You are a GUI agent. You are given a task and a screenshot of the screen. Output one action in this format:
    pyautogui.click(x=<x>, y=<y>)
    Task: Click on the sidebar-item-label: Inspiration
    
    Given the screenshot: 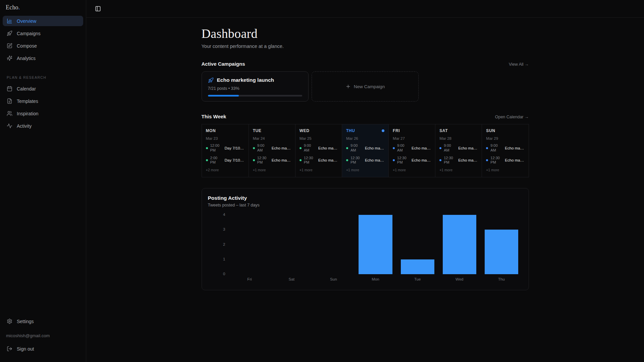 What is the action you would take?
    pyautogui.click(x=28, y=114)
    